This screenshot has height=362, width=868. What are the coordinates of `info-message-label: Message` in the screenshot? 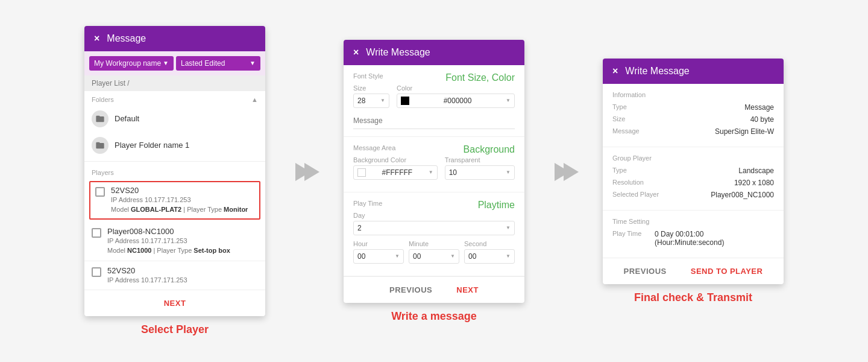 It's located at (634, 132).